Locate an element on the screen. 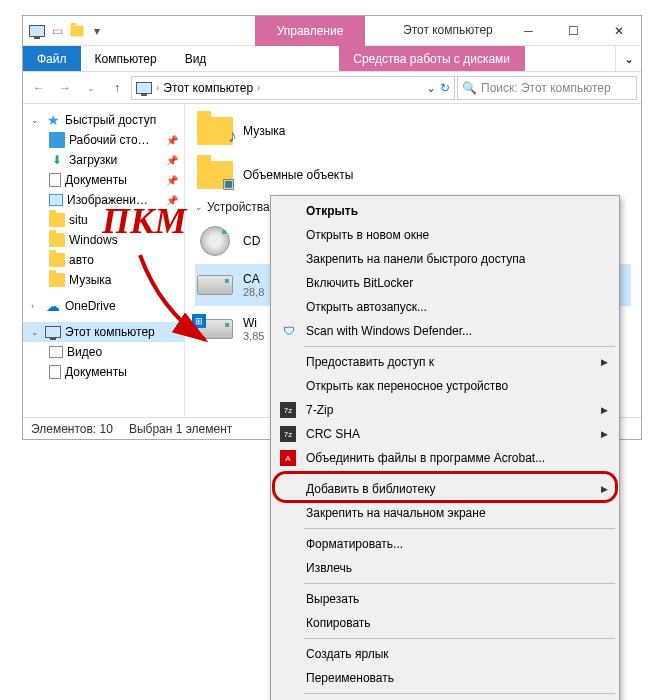 The image size is (665, 700). drive-icon: ⊞ is located at coordinates (215, 329).